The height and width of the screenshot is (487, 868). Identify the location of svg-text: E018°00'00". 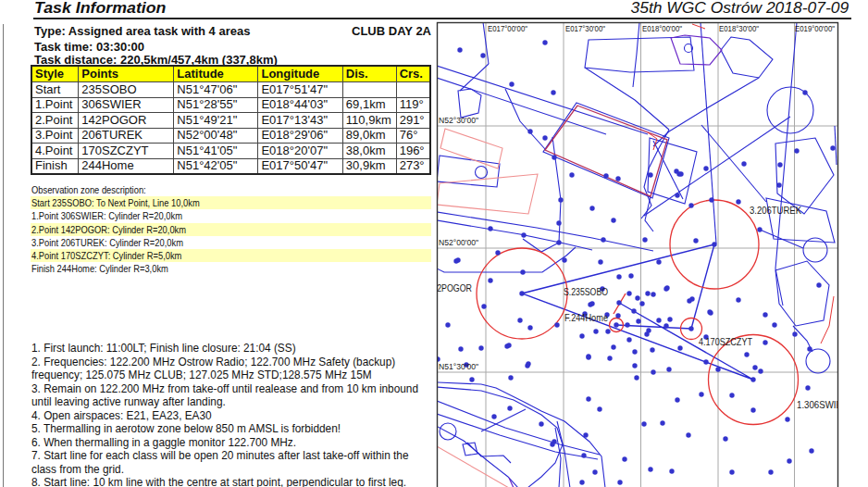
(663, 28).